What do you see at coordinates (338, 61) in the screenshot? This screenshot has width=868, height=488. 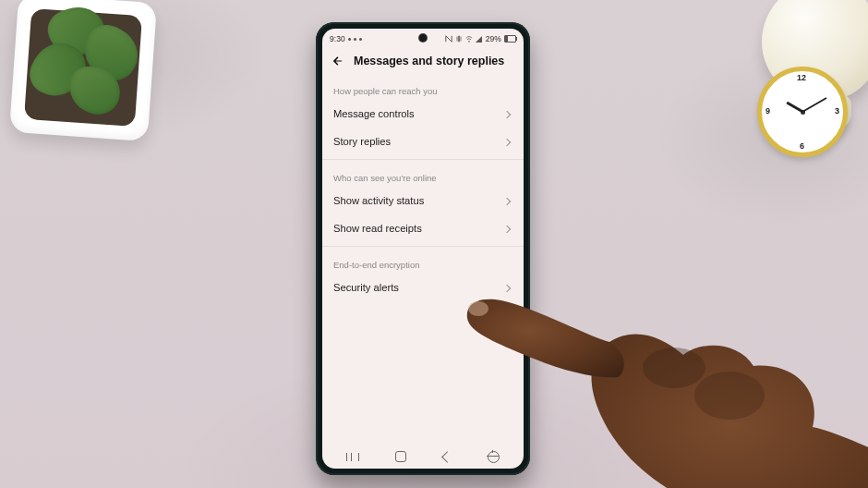 I see `back-button` at bounding box center [338, 61].